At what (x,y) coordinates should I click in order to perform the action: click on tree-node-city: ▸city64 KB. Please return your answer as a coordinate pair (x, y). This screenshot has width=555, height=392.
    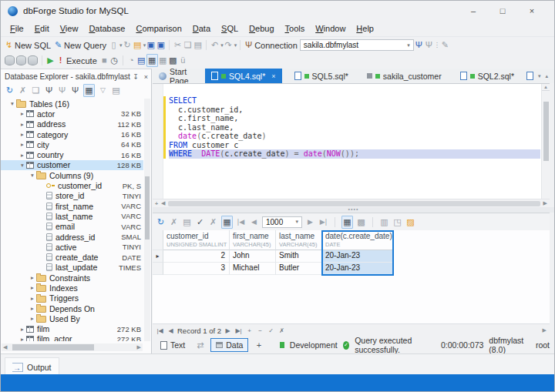
    Looking at the image, I should click on (72, 145).